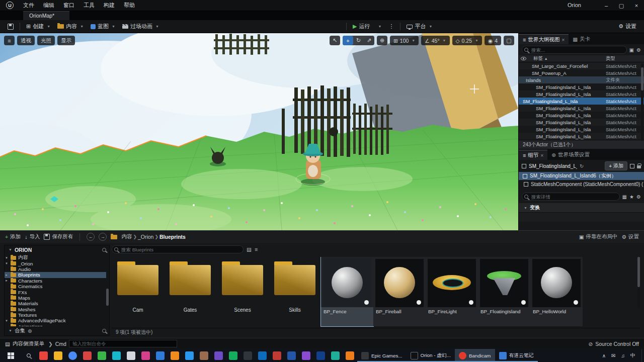 This screenshot has height=362, width=644. What do you see at coordinates (639, 167) in the screenshot?
I see `lock-icon` at bounding box center [639, 167].